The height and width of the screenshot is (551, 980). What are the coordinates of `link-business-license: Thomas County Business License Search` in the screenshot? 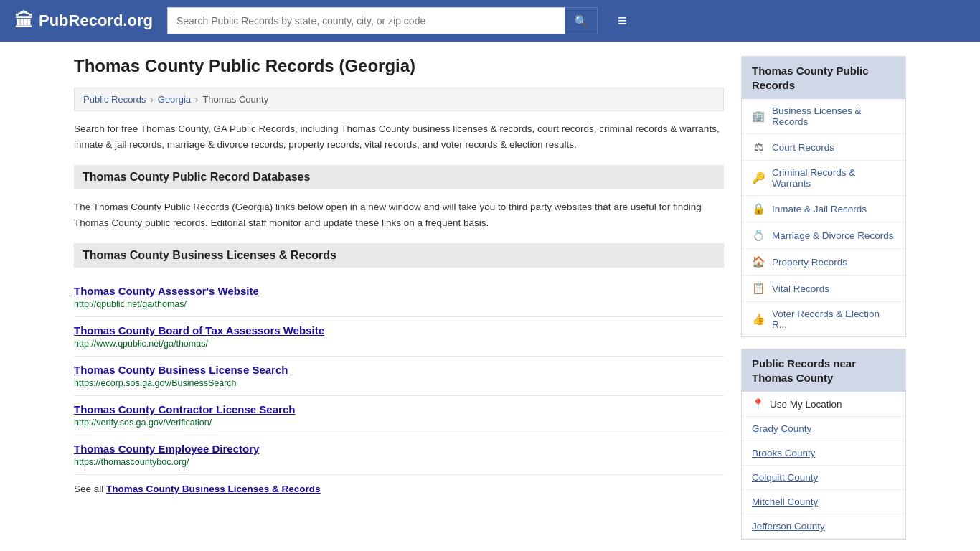 It's located at (399, 370).